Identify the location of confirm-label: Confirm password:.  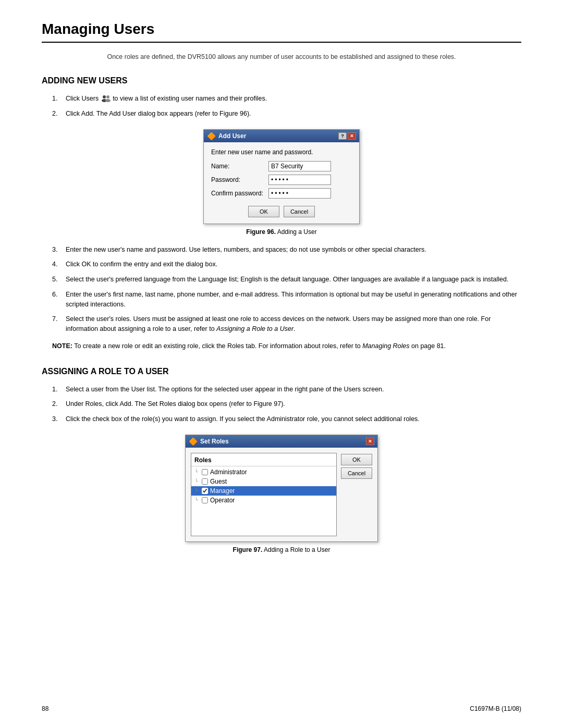
(240, 193).